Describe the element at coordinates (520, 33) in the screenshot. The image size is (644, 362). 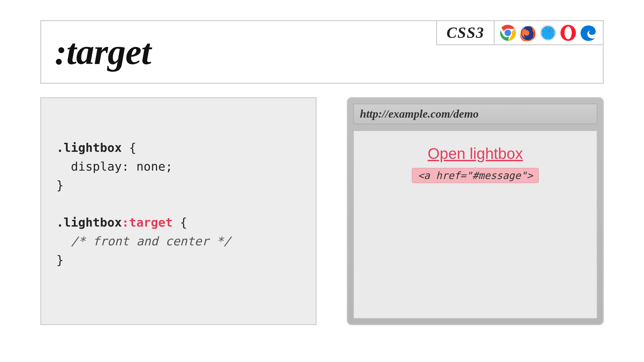
I see `support-box: CSS3` at that location.